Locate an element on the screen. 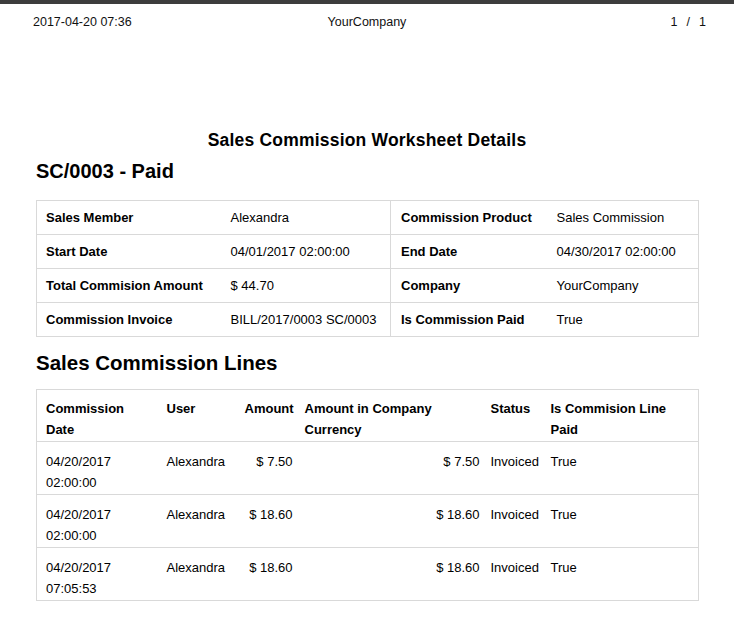 Image resolution: width=734 pixels, height=624 pixels. detail-label: Commission Product is located at coordinates (471, 218).